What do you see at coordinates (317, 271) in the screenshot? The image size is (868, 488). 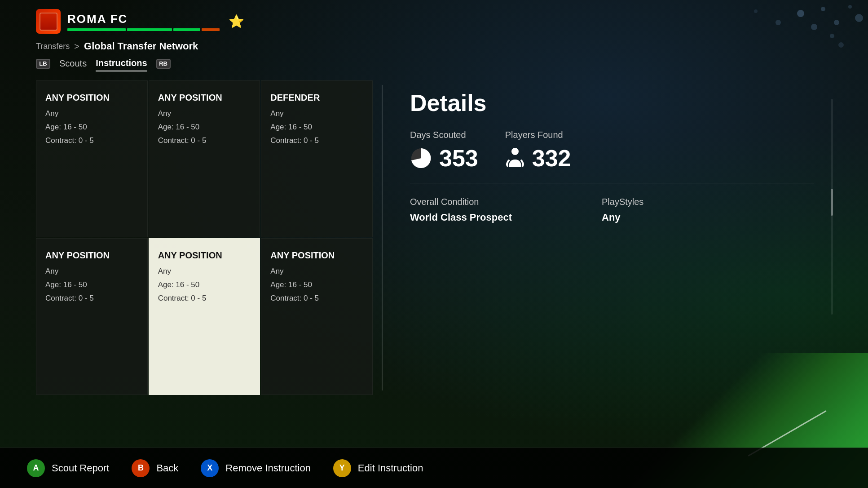 I see `card-5-any: Any` at bounding box center [317, 271].